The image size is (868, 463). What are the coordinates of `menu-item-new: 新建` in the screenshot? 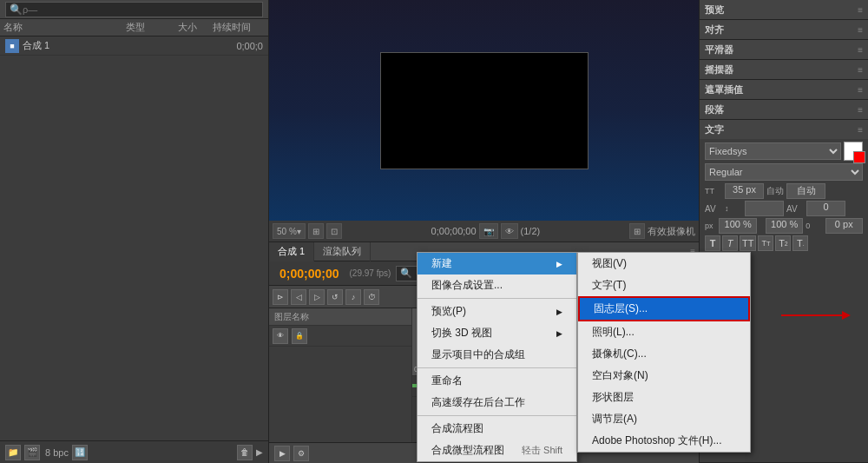 It's located at (496, 264).